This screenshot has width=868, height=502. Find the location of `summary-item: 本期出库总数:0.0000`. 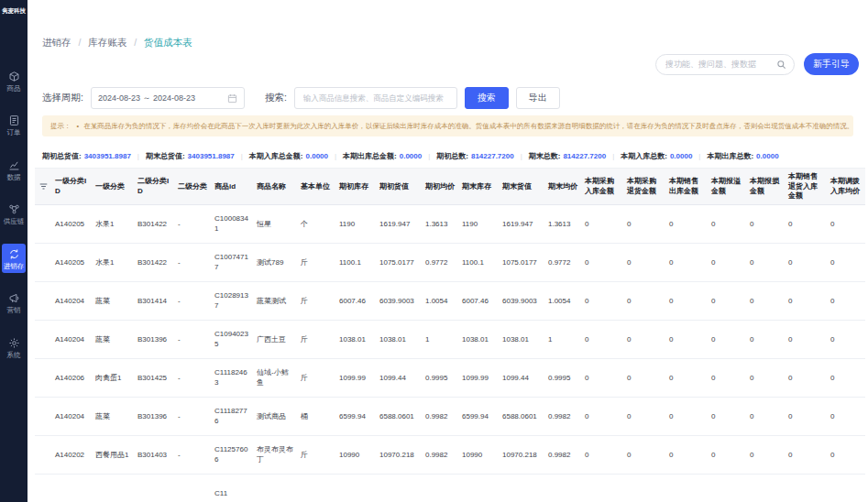

summary-item: 本期出库总数:0.0000 is located at coordinates (742, 156).